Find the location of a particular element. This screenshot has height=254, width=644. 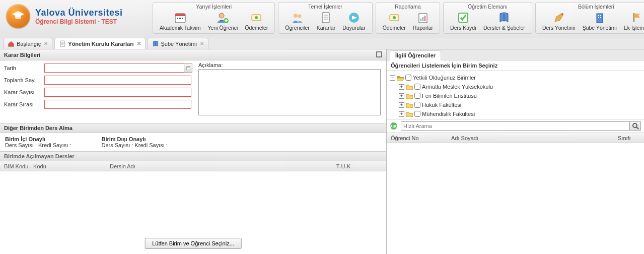

tab-yonetim-kurulu: Yönetim Kurulu Kararları✕ is located at coordinates (100, 43).